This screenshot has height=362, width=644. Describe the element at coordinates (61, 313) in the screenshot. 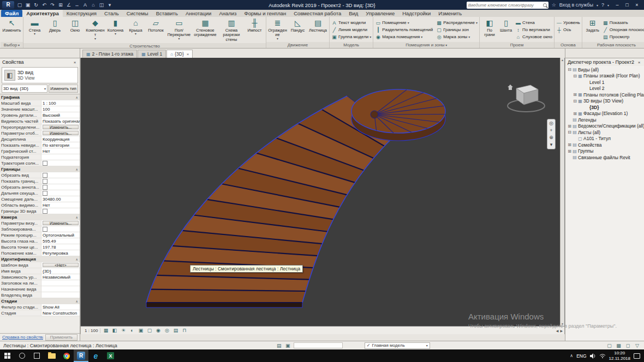

I see `property-value: New Construction` at that location.